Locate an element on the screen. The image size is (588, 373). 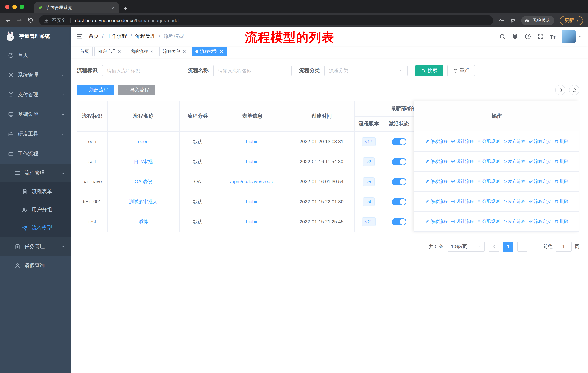
process-name-link: 自己审批 is located at coordinates (143, 161).